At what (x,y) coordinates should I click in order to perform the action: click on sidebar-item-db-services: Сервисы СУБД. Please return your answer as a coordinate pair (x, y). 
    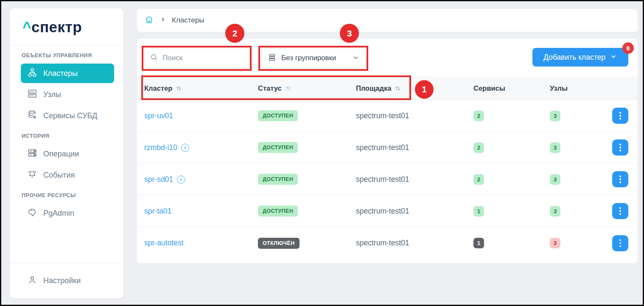
    Looking at the image, I should click on (67, 116).